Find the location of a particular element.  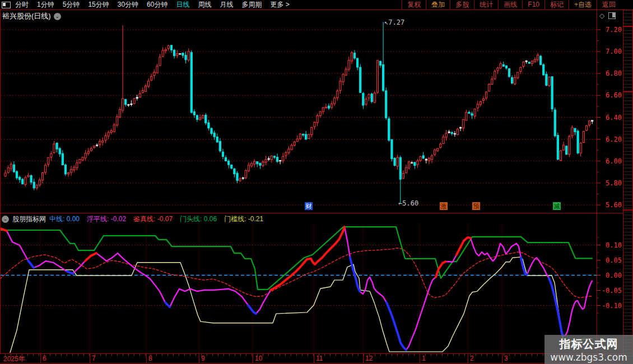

toolbar-button-7: +自选 is located at coordinates (583, 4).